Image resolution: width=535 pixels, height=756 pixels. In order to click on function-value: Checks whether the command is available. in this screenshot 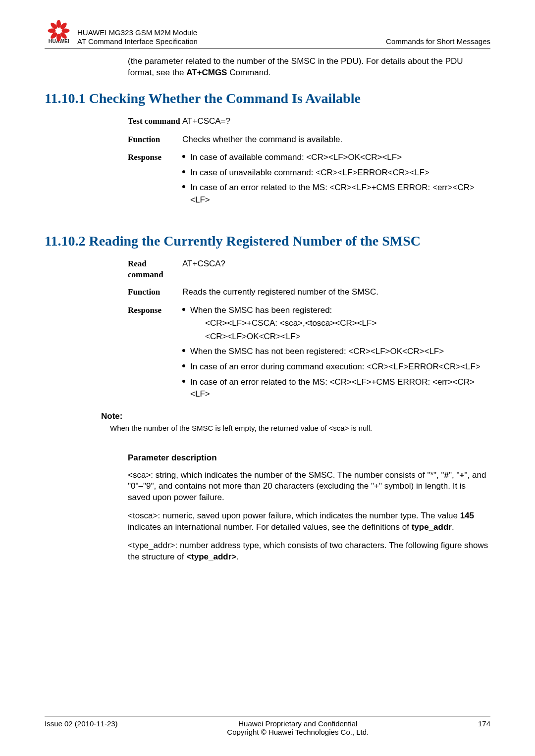, I will do `click(336, 140)`.